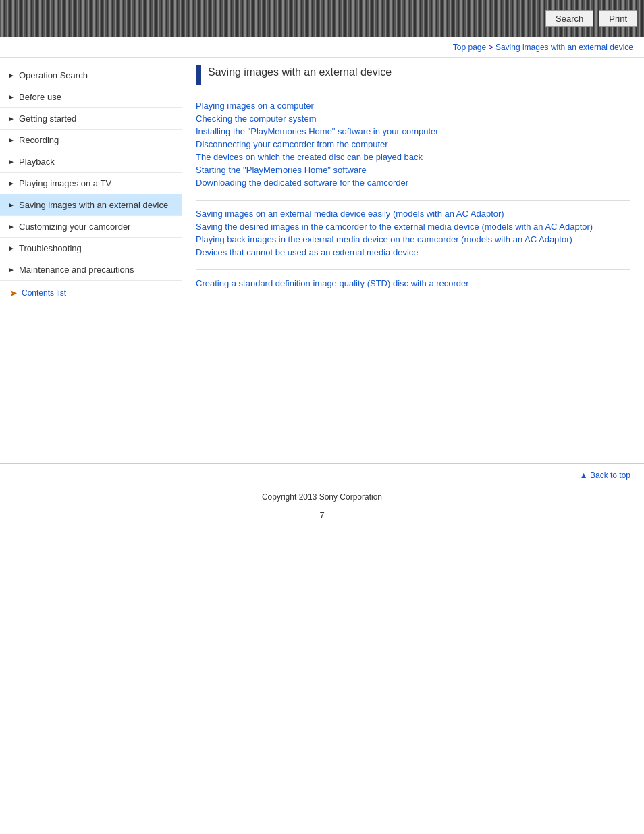 This screenshot has width=644, height=834. I want to click on link-starting-playmemories: Starting the "PlayMemories Home" softwar…, so click(413, 170).